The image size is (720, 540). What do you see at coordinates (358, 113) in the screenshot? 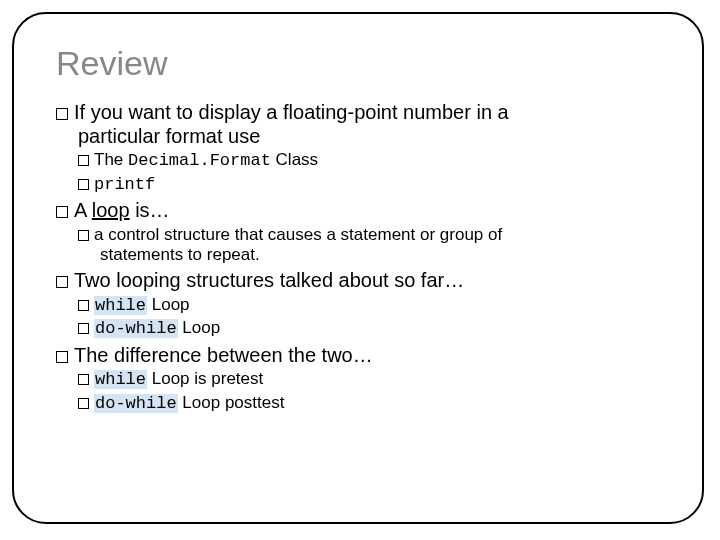
I see `bullet-float-format: If you want to display a floating-point …` at bounding box center [358, 113].